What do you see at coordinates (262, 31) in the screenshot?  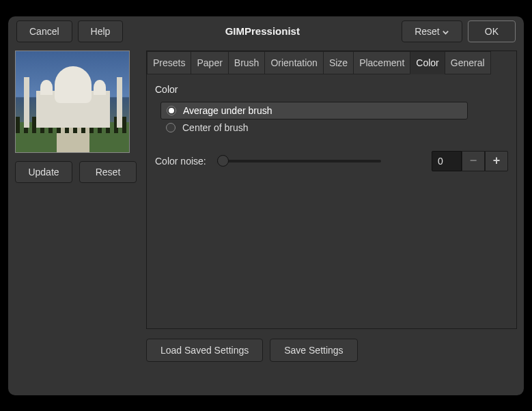 I see `dialog-title: GIMPressionist` at bounding box center [262, 31].